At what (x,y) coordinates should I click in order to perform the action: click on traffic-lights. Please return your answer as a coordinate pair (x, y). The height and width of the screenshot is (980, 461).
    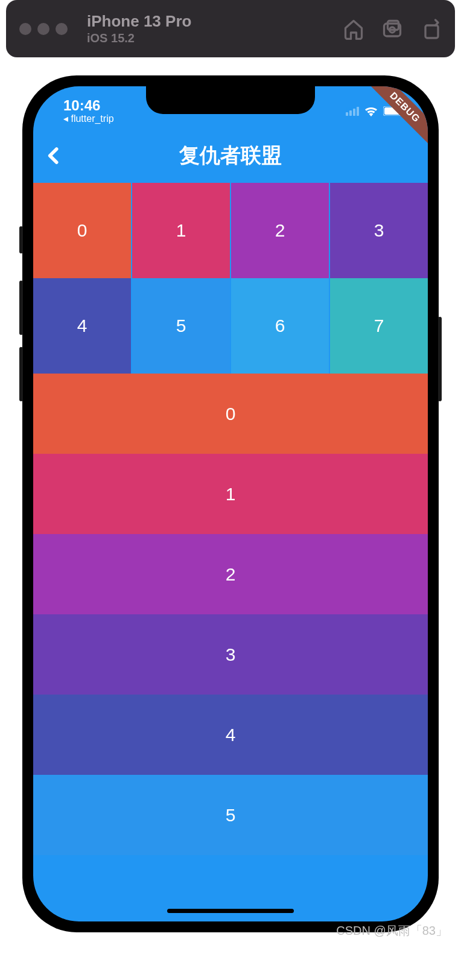
    Looking at the image, I should click on (43, 29).